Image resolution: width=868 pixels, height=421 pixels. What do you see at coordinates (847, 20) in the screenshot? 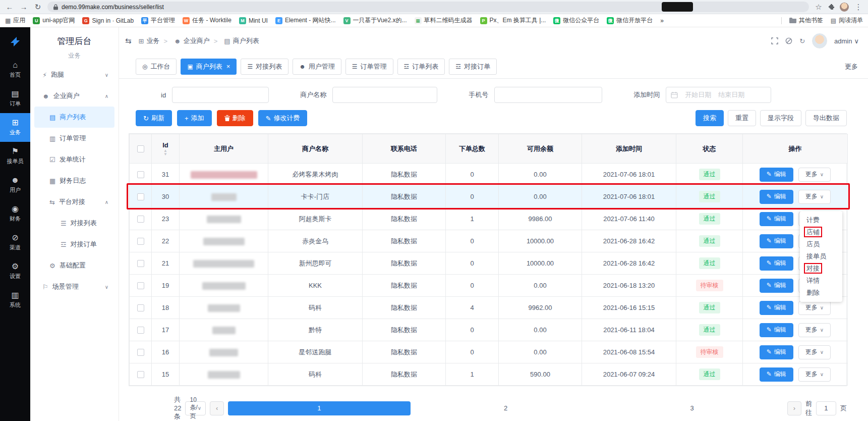
I see `reading-list-button: ▤ 阅读清单` at bounding box center [847, 20].